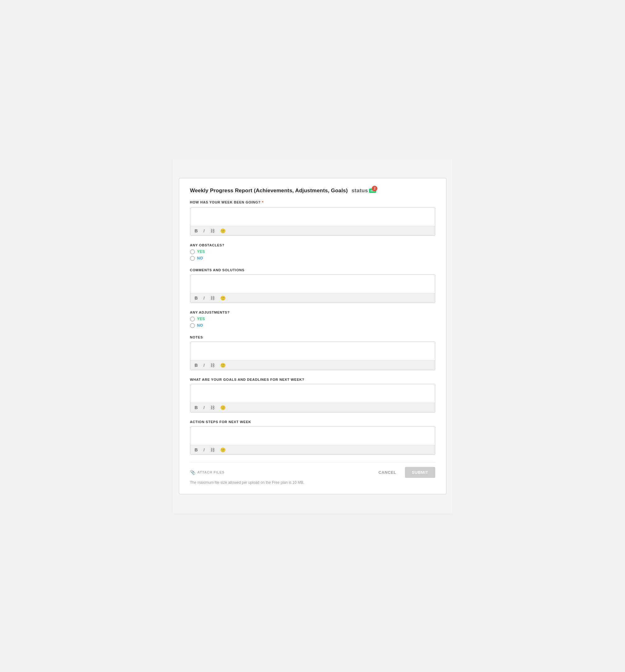 This screenshot has height=672, width=625. I want to click on label-adjustments: ANY ADJUSTMENTS?, so click(313, 312).